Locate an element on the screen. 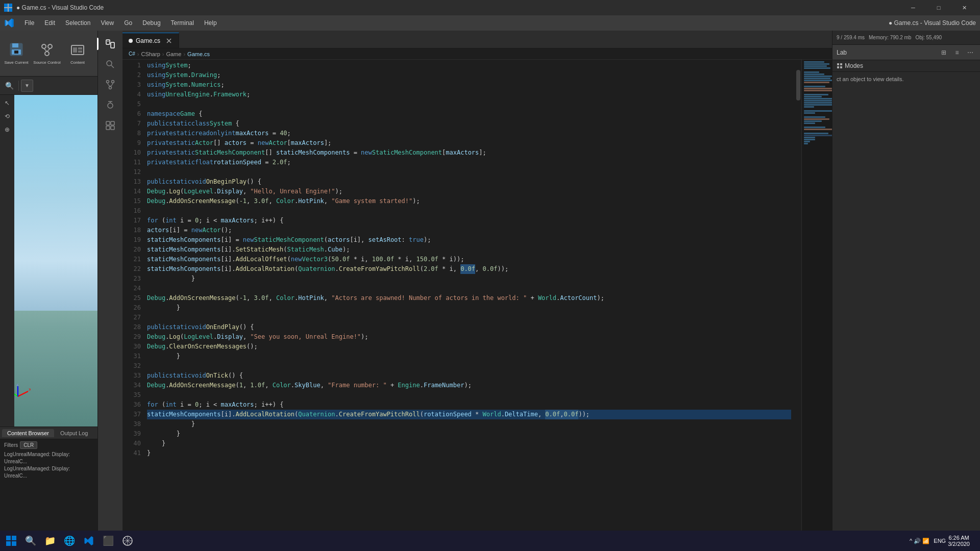 The image size is (980, 551). save-current-icon is located at coordinates (16, 51).